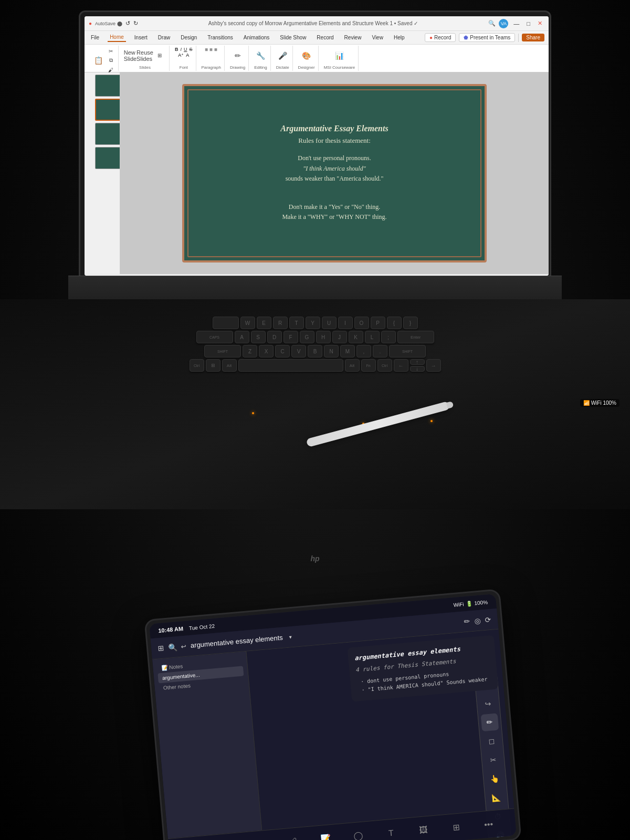 The height and width of the screenshot is (840, 630). Describe the element at coordinates (215, 337) in the screenshot. I see `key-capslock: CAPS` at that location.